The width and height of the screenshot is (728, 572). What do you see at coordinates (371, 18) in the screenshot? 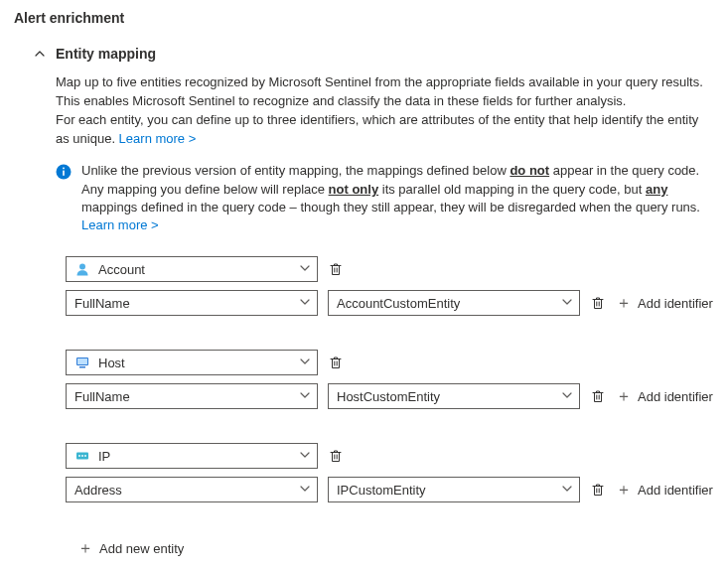
I see `page-title: Alert enrichment` at bounding box center [371, 18].